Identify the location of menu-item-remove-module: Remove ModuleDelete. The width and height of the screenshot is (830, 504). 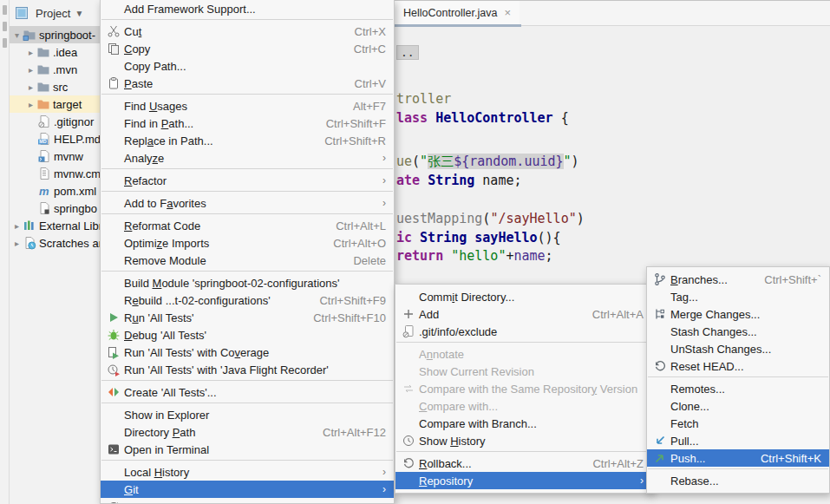
(247, 260).